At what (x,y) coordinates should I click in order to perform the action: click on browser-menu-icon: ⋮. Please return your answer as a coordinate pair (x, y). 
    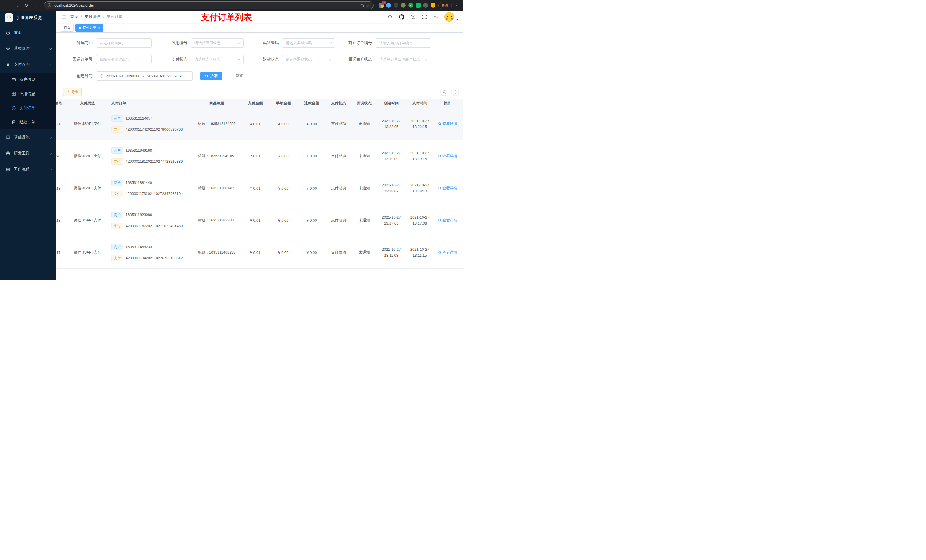
    Looking at the image, I should click on (457, 5).